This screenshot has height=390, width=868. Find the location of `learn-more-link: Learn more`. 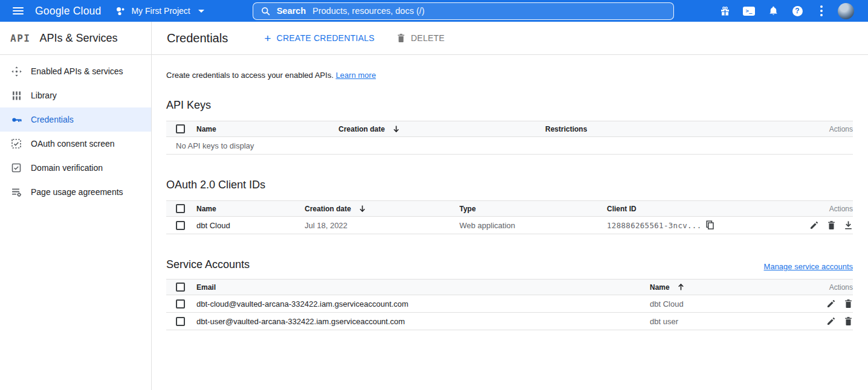

learn-more-link: Learn more is located at coordinates (355, 75).